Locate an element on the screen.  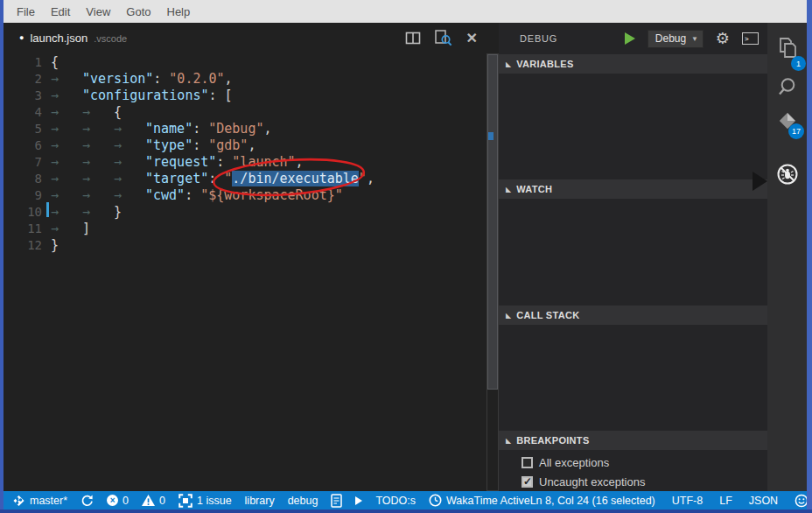
code-line: 2→"version": "0.2.0", is located at coordinates (245, 79).